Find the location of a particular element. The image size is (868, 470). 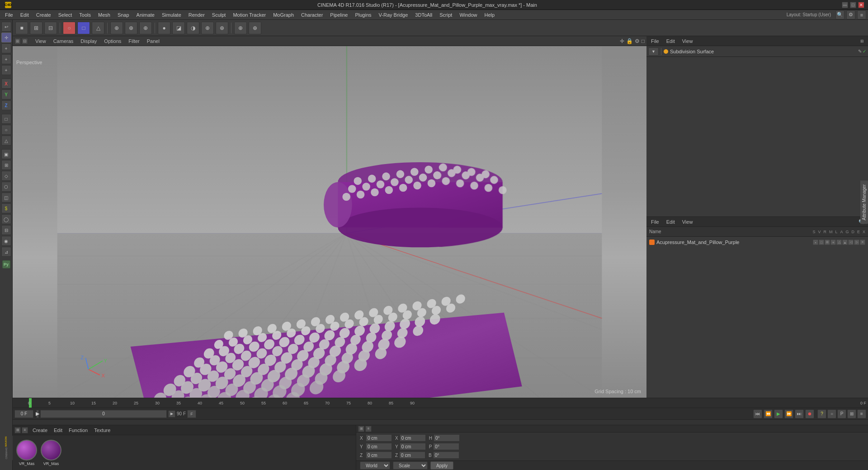

play-back-step: ⏪ is located at coordinates (768, 414).